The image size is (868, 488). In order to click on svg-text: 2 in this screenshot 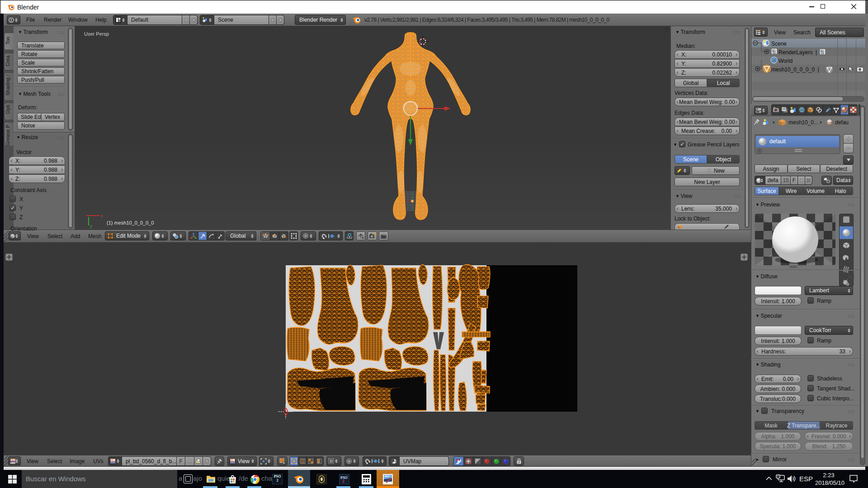, I will do `click(344, 481)`.